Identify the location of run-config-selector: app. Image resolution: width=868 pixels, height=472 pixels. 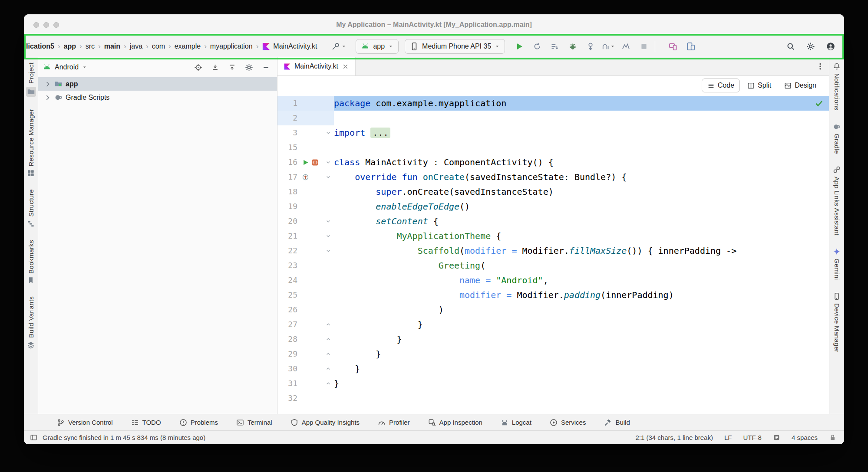
(377, 46).